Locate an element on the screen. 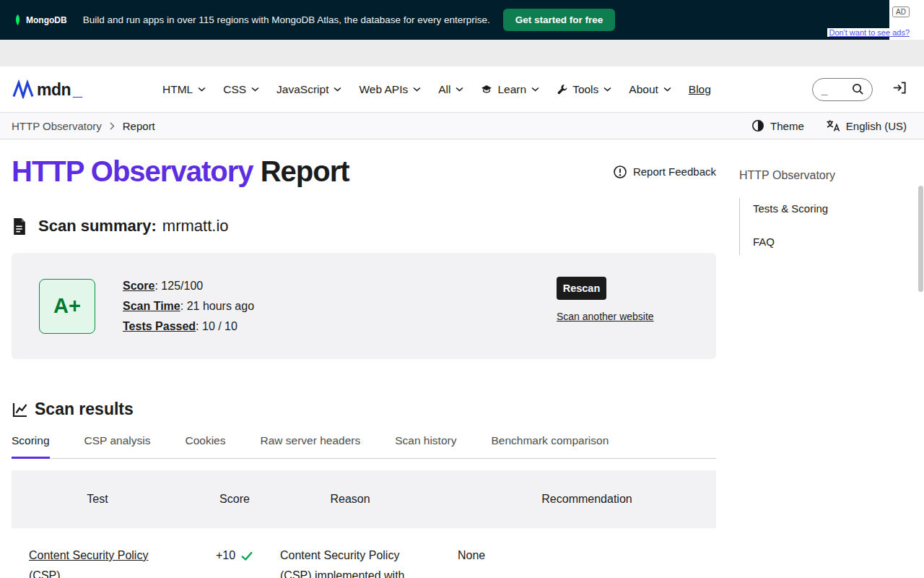 The image size is (924, 578). report-feedback-button: Report Feedback is located at coordinates (664, 172).